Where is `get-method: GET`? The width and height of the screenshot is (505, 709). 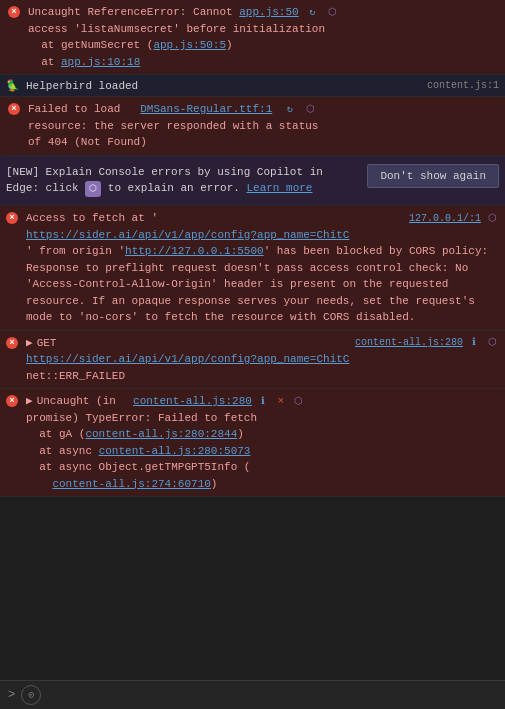
get-method: GET is located at coordinates (47, 344).